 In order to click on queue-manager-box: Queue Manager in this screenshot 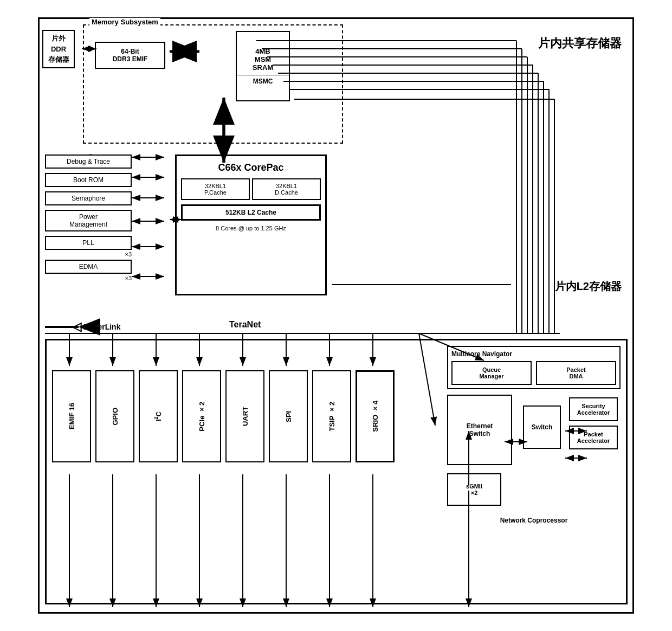, I will do `click(492, 373)`.